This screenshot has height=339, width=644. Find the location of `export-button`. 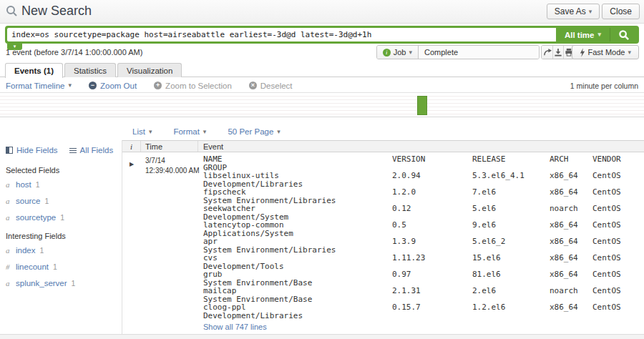

export-button is located at coordinates (558, 52).